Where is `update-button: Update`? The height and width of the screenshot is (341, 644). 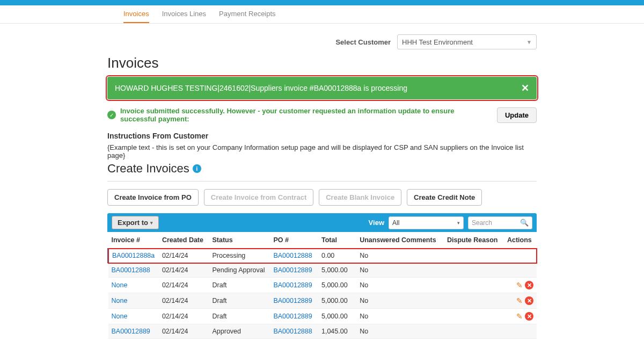 update-button: Update is located at coordinates (517, 115).